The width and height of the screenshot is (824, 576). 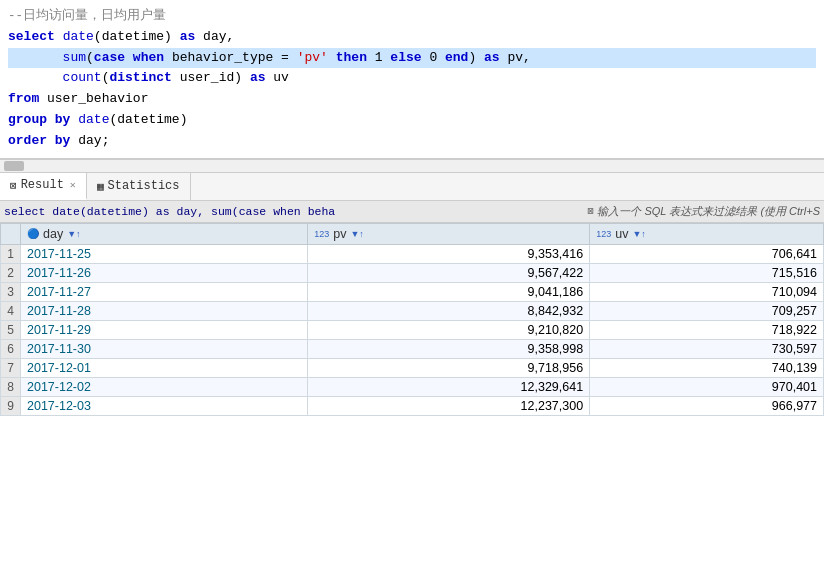 What do you see at coordinates (11, 406) in the screenshot?
I see `cell-index: 9` at bounding box center [11, 406].